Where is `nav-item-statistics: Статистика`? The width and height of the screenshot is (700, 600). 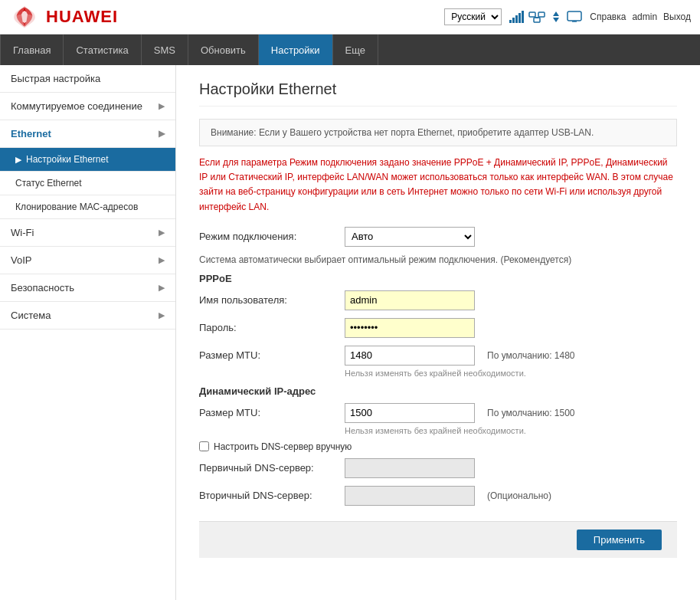
nav-item-statistics: Статистика is located at coordinates (103, 50).